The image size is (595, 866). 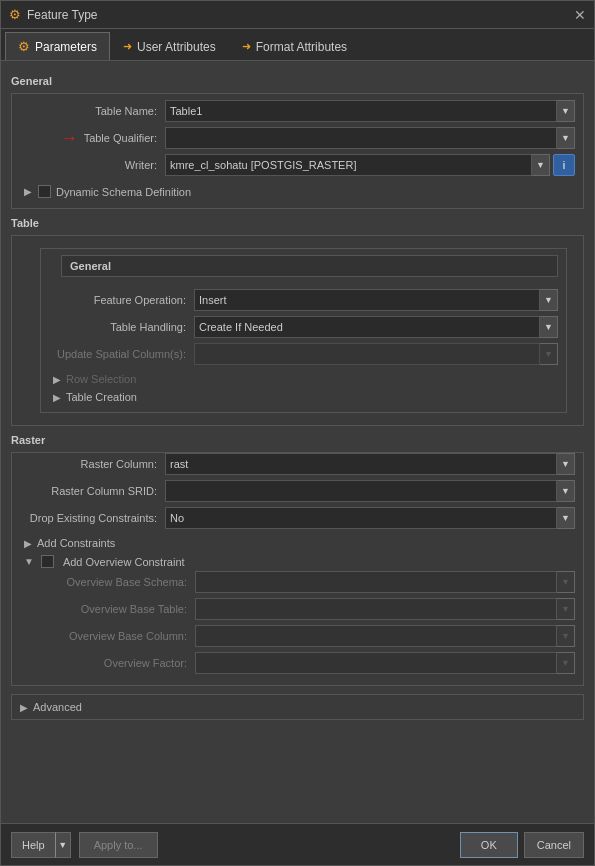 What do you see at coordinates (566, 663) in the screenshot?
I see `overview-factor-dropdown: ▼` at bounding box center [566, 663].